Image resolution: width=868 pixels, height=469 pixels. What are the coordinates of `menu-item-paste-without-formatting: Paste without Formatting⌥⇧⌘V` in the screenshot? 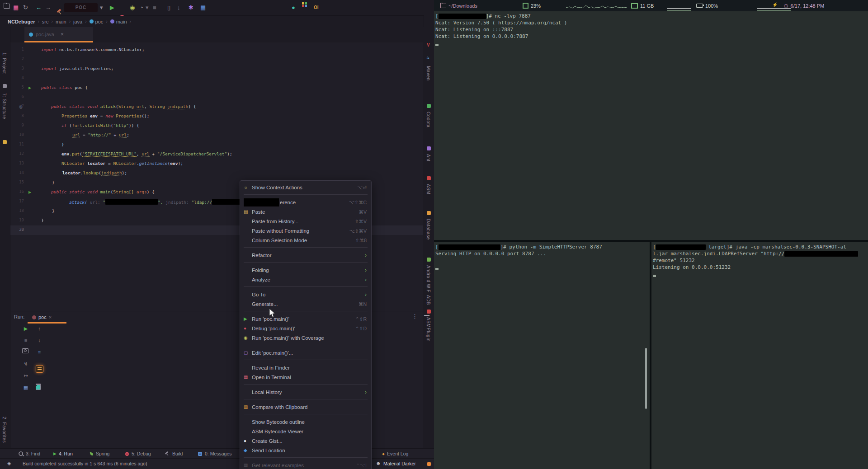 It's located at (306, 230).